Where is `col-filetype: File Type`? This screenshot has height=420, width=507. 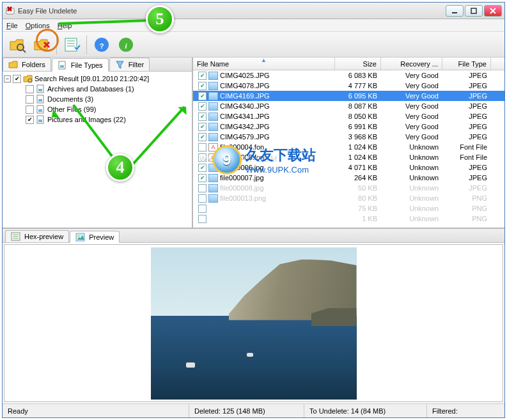
col-filetype: File Type is located at coordinates (467, 64).